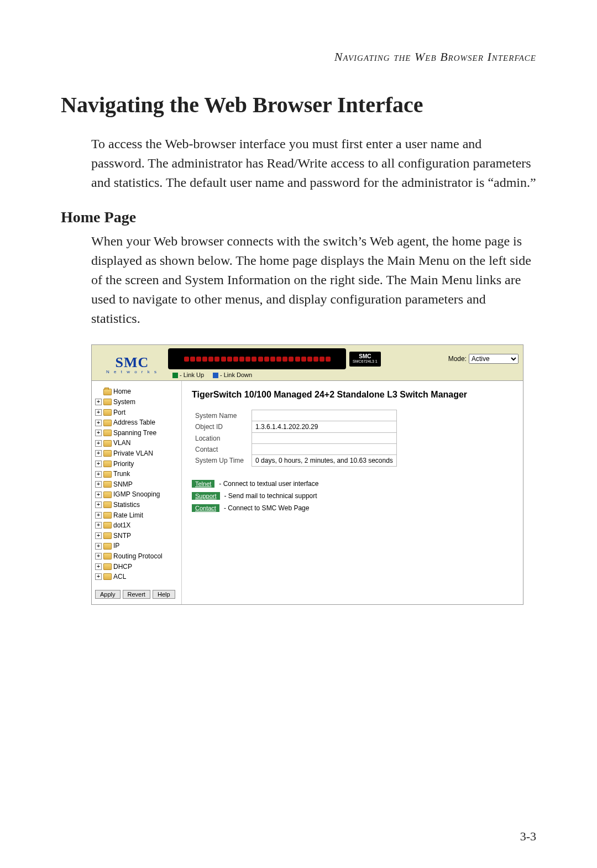  I want to click on row-label: System Up Time, so click(222, 461).